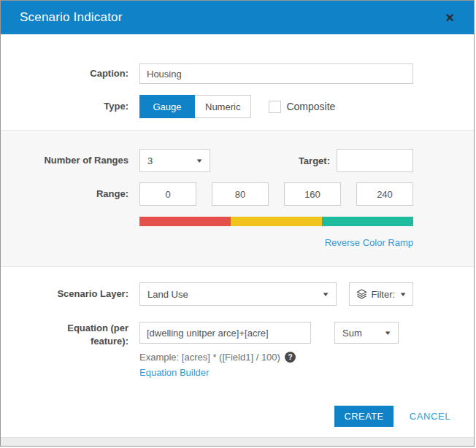  What do you see at coordinates (311, 107) in the screenshot?
I see `composite-label: Composite` at bounding box center [311, 107].